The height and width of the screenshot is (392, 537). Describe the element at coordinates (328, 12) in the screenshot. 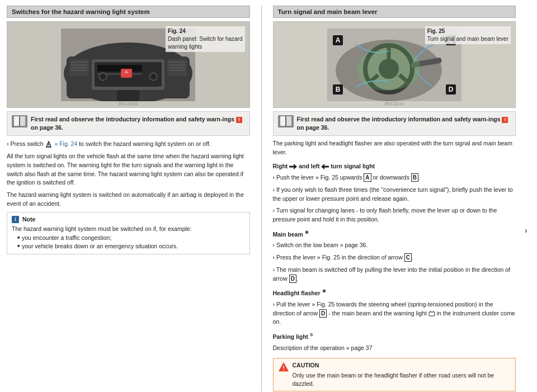

I see `right-section-title: Turn signal and main beam lever` at that location.